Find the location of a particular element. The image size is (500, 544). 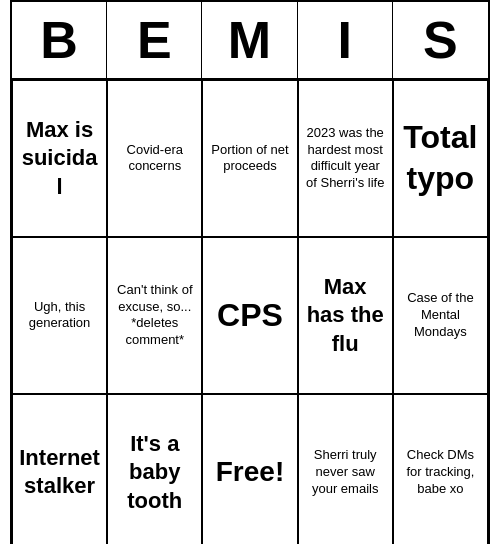

header-letter-b: B is located at coordinates (60, 40).